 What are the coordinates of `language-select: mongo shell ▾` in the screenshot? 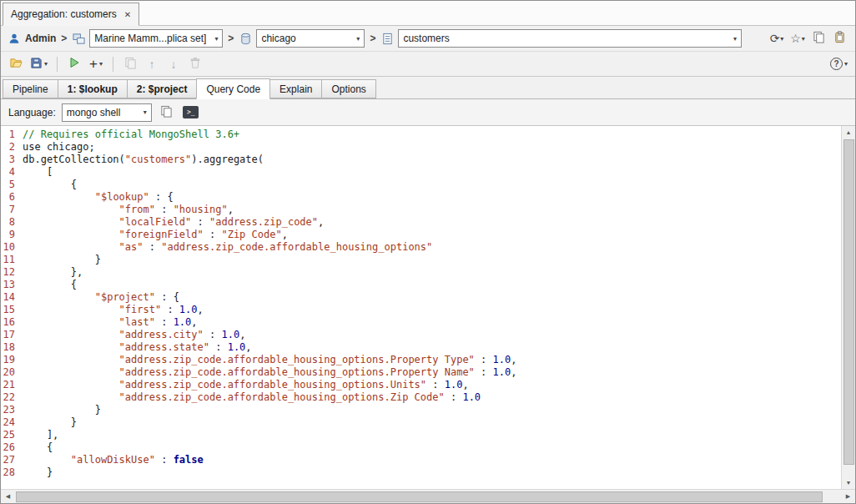 It's located at (107, 113).